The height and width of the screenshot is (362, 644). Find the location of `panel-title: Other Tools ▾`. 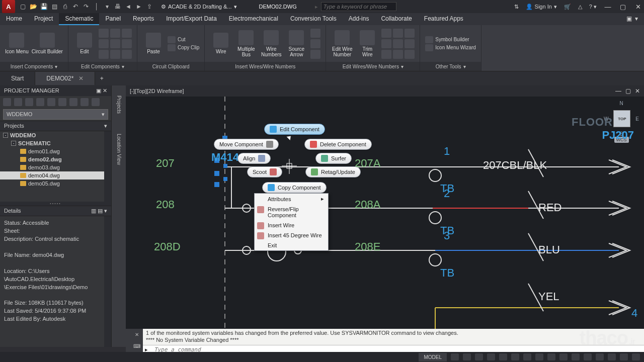

panel-title: Other Tools ▾ is located at coordinates (451, 66).